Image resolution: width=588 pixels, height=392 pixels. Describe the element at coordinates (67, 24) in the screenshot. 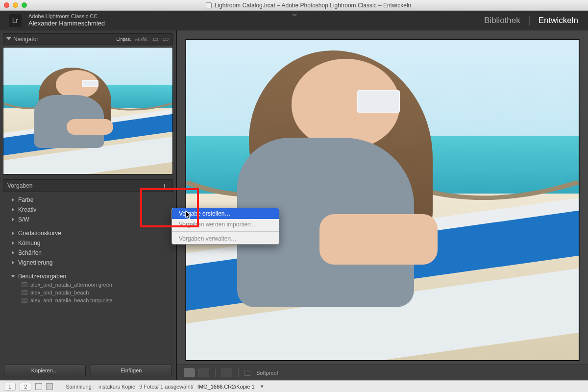

I see `user-name: Alexander Hammeschmied` at that location.